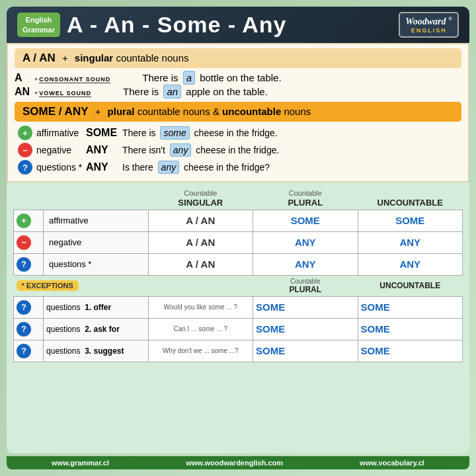  I want to click on exc-uncountable-1: SOME, so click(410, 307).